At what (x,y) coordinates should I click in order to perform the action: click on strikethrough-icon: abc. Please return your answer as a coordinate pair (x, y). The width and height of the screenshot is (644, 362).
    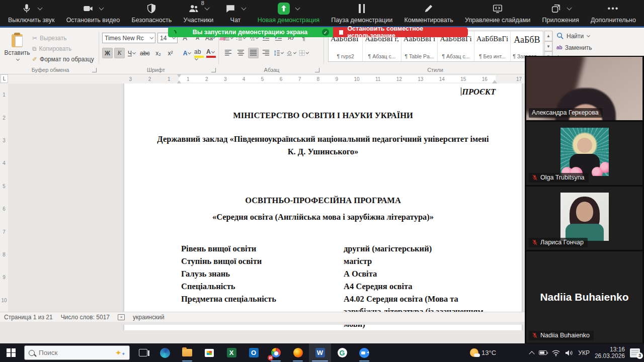
    Looking at the image, I should click on (145, 53).